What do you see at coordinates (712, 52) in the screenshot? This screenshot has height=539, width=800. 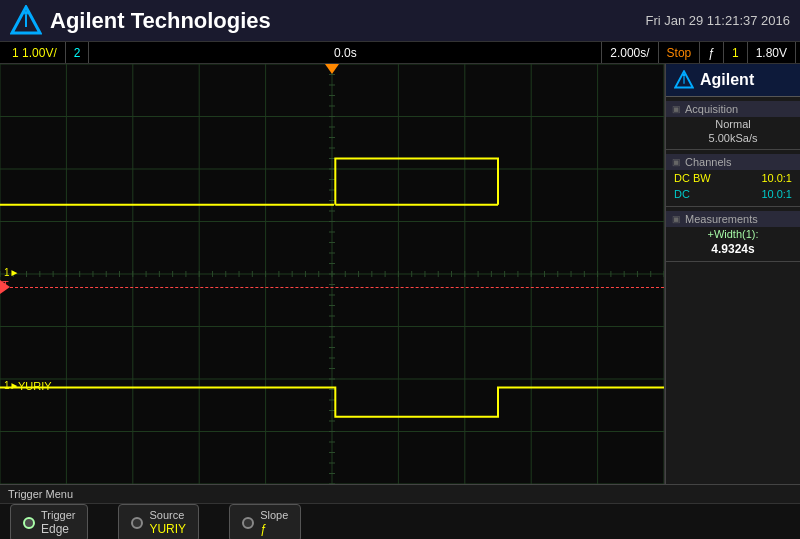 I see `trigger-marker-status: ƒ` at bounding box center [712, 52].